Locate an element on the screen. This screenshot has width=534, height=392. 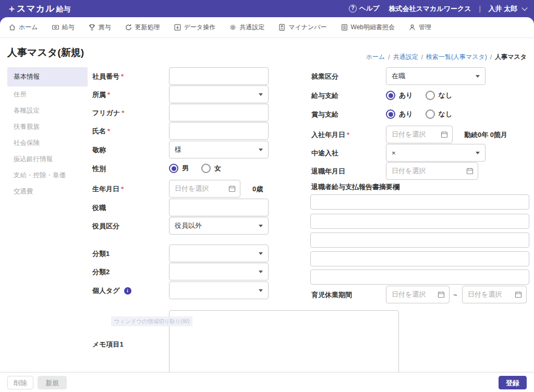
retire-report-label: 退職者給与支払報告書摘要欄 is located at coordinates (356, 187).